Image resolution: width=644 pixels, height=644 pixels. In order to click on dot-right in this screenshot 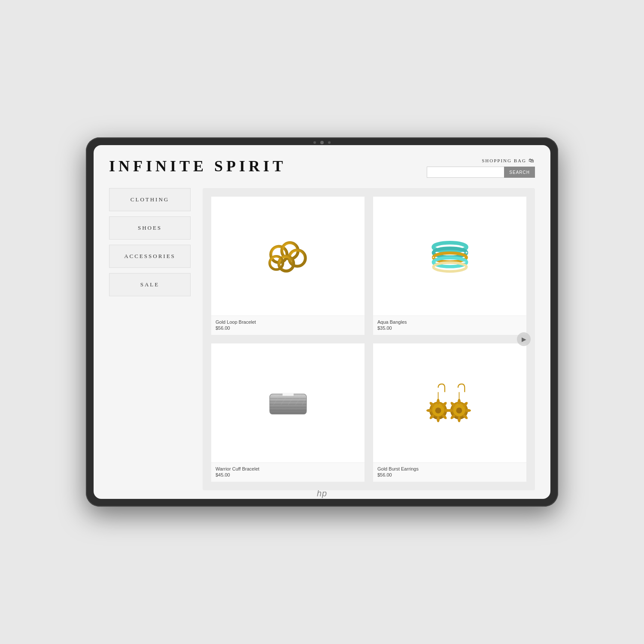, I will do `click(329, 143)`.